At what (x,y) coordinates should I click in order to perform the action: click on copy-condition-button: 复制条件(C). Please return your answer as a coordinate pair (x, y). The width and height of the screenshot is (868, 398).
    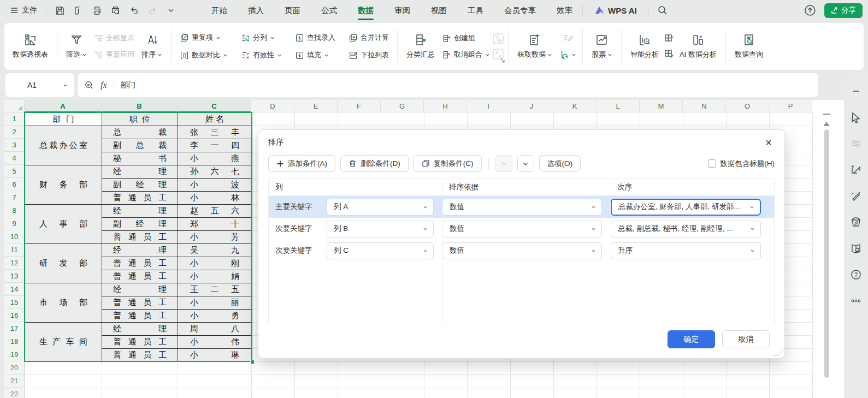
    Looking at the image, I should click on (448, 164).